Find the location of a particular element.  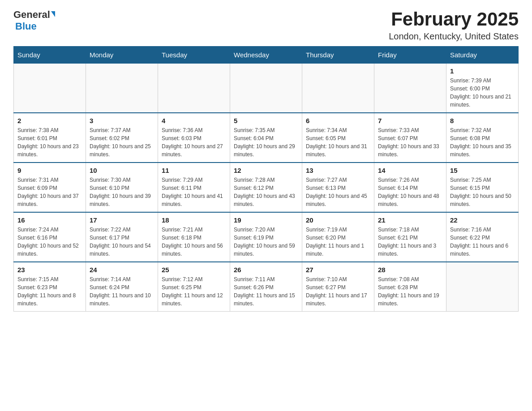

day-number: 25 is located at coordinates (194, 270).